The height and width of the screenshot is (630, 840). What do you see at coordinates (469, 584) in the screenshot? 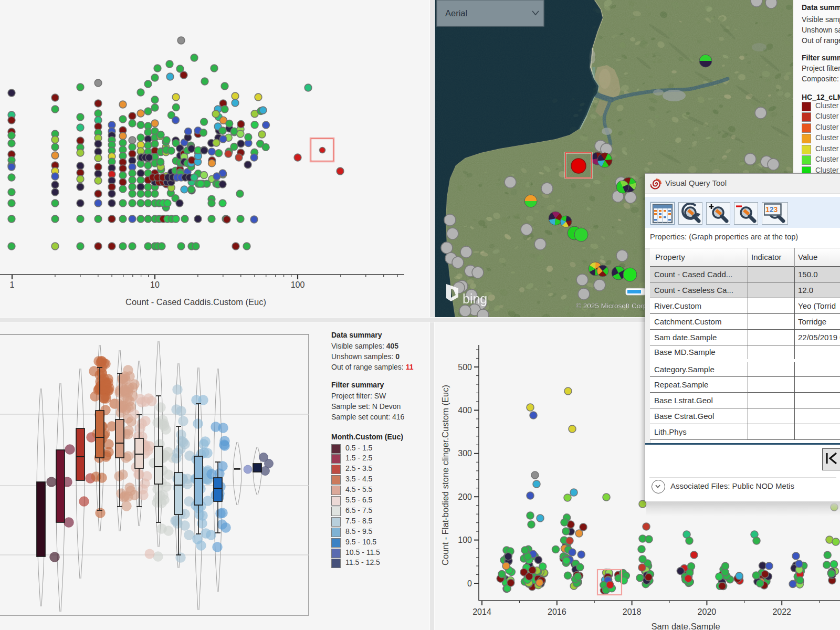
I see `svg-text: 0` at bounding box center [469, 584].